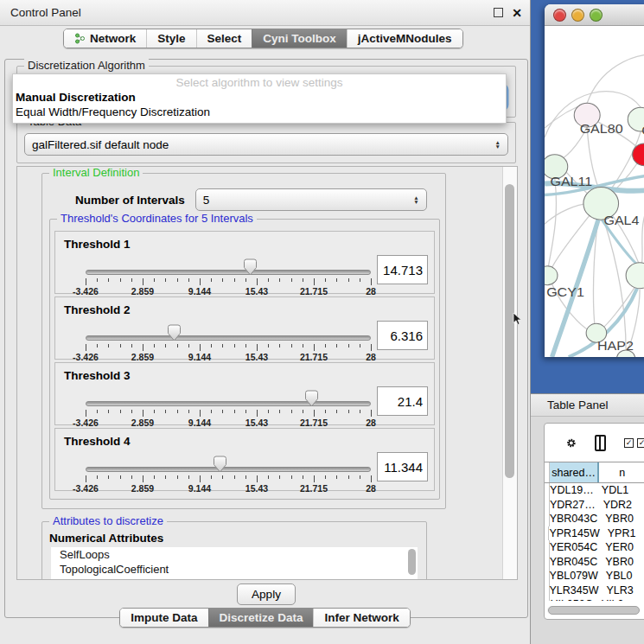 This screenshot has width=644, height=644. Describe the element at coordinates (245, 460) in the screenshot. I see `threshold-row: Threshold 4-3.4262.8599.14415.4321.71528…` at that location.